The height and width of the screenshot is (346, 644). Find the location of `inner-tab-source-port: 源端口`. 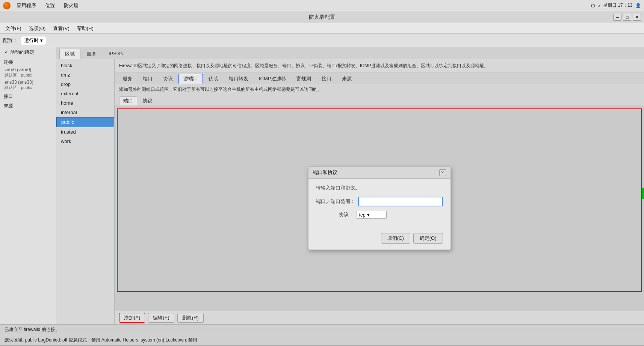

inner-tab-source-port: 源端口 is located at coordinates (191, 79).